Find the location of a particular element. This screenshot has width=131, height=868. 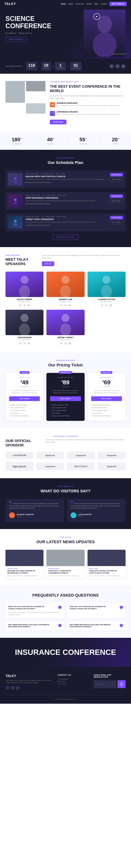

instagram-icon: in is located at coordinates (124, 66).